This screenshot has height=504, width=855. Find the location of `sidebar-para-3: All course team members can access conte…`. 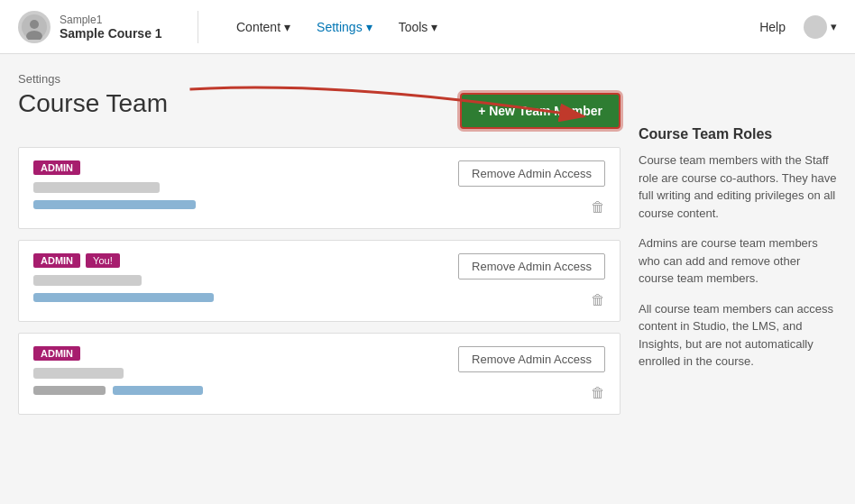

sidebar-para-3: All course team members can access conte… is located at coordinates (738, 335).